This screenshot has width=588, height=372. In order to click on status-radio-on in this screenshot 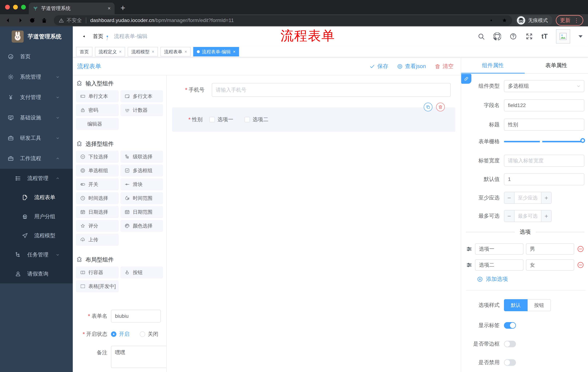, I will do `click(114, 334)`.